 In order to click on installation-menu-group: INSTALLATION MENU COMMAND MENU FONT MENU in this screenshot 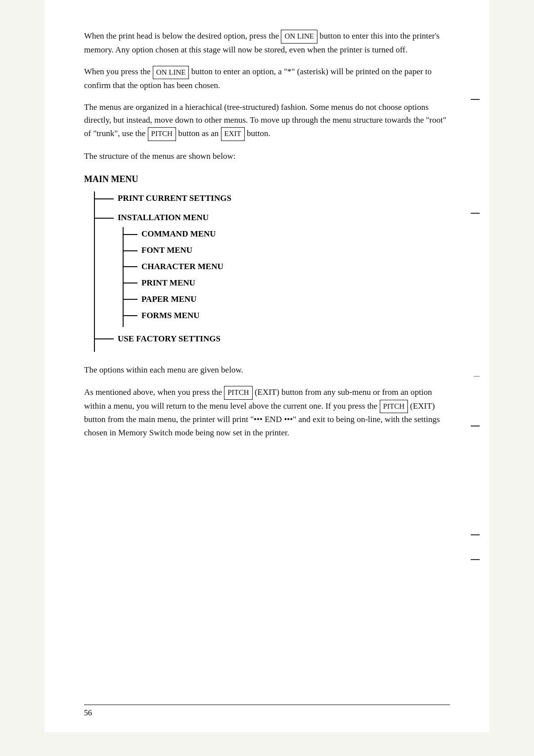, I will do `click(272, 269)`.